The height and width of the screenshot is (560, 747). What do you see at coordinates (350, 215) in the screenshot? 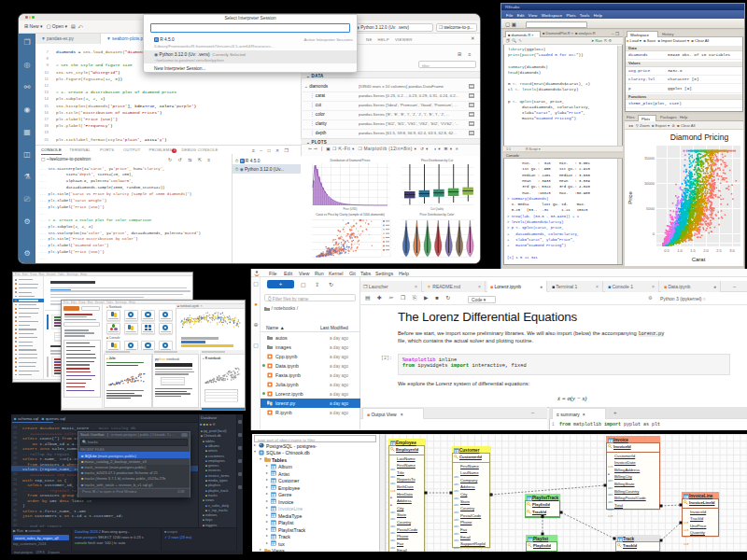
I see `svg-text:Carat vs Price by Clarity (sam: Carat vs Price by Clarity (sample of 100…` at bounding box center [350, 215].